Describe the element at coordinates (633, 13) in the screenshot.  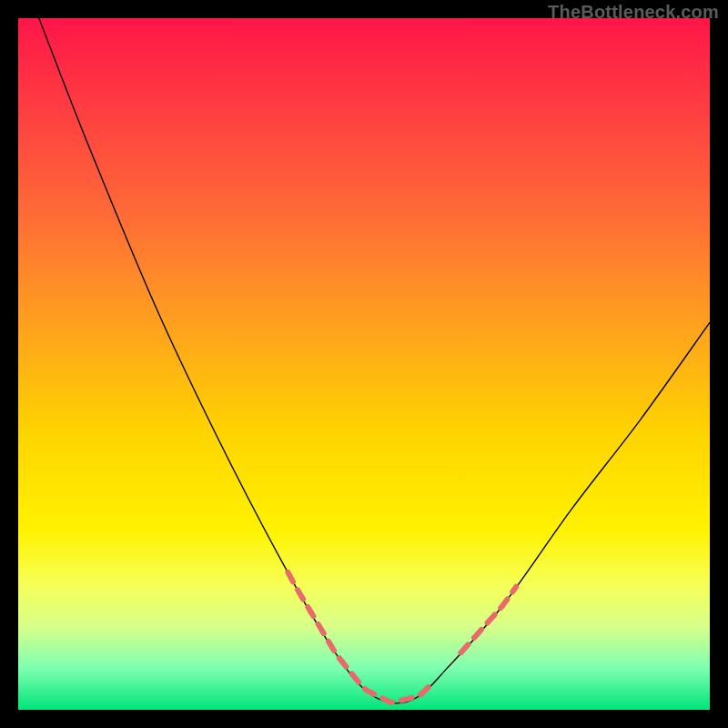
I see `watermark-text: TheBottleneck.com` at that location.